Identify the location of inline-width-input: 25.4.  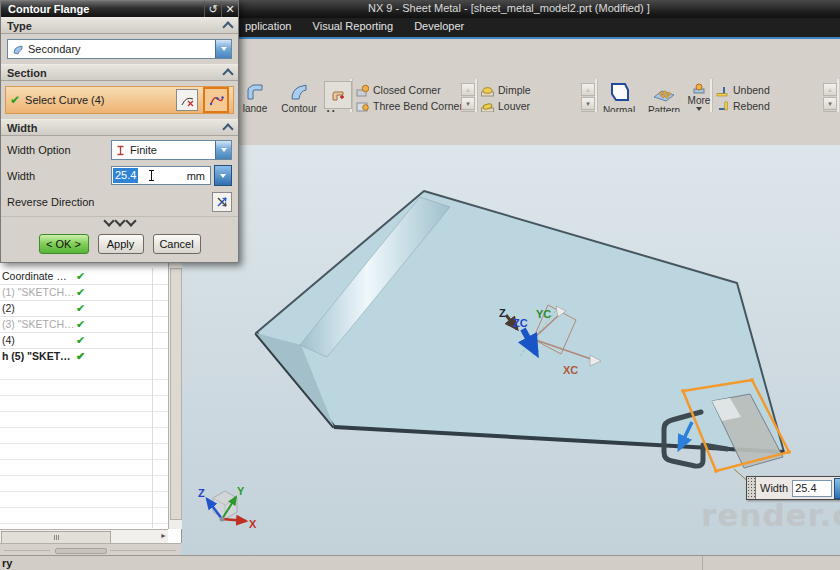
(812, 488).